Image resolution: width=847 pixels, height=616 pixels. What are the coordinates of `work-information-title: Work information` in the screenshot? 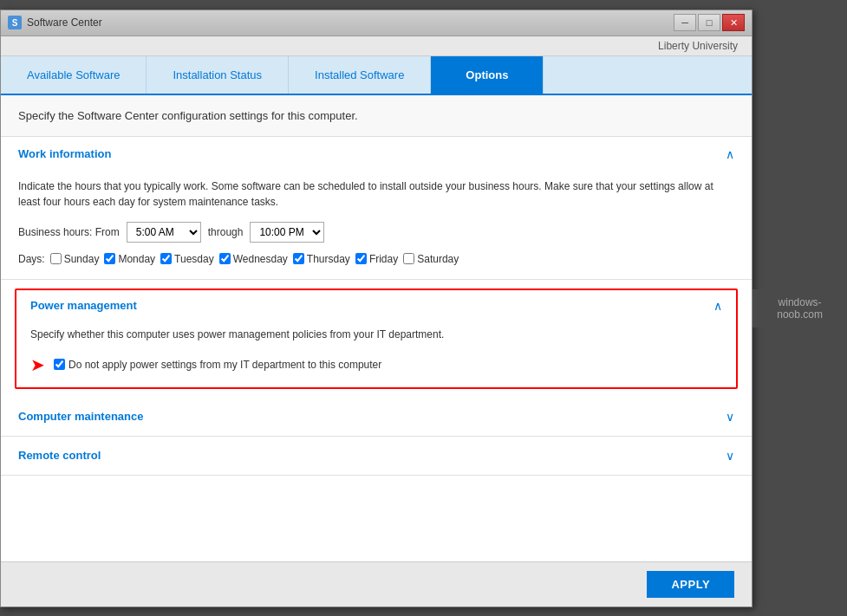 It's located at (64, 154).